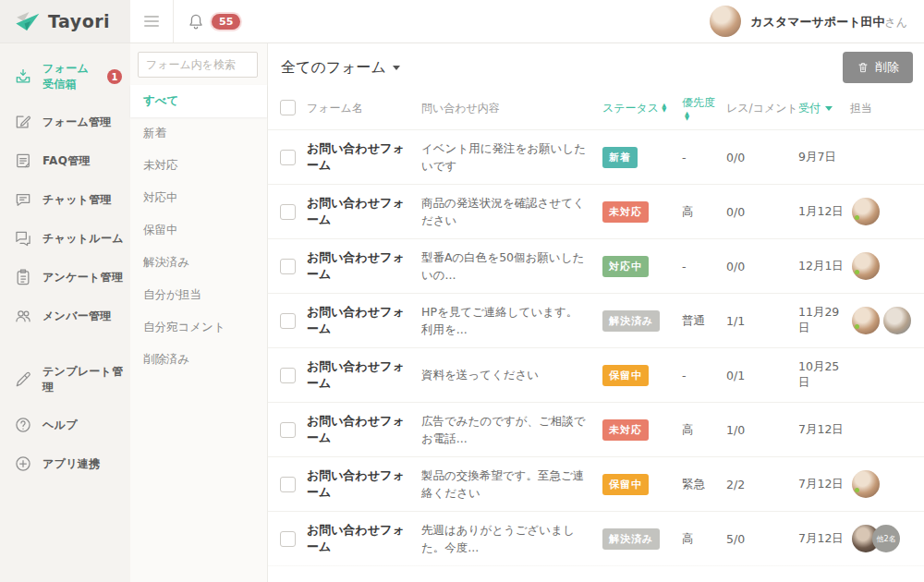 The height and width of the screenshot is (582, 924). What do you see at coordinates (596, 574) in the screenshot?
I see `table-row: お問い合わせフォーム お世話になっております。` at bounding box center [596, 574].